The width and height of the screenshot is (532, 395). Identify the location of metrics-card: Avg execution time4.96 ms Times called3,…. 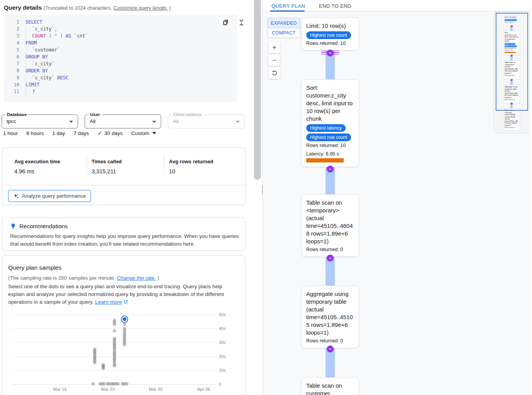
(124, 176).